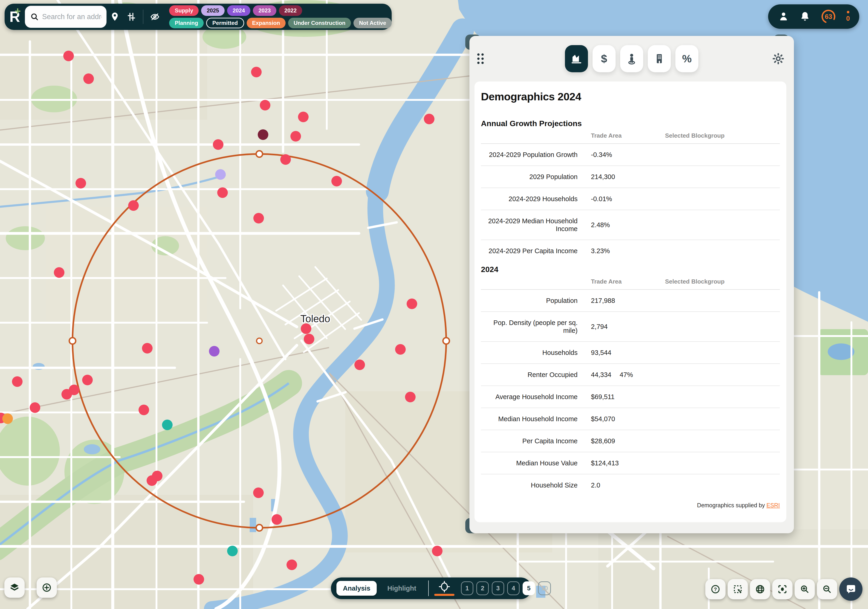  I want to click on notification-counter: 0, so click(848, 17).